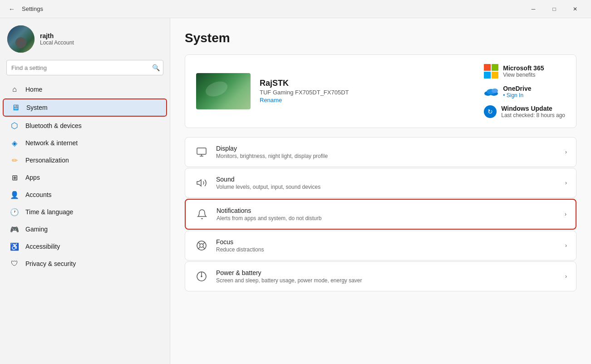 The height and width of the screenshot is (364, 591). Describe the element at coordinates (51, 264) in the screenshot. I see `nav-privacy-label: Privacy & security` at that location.